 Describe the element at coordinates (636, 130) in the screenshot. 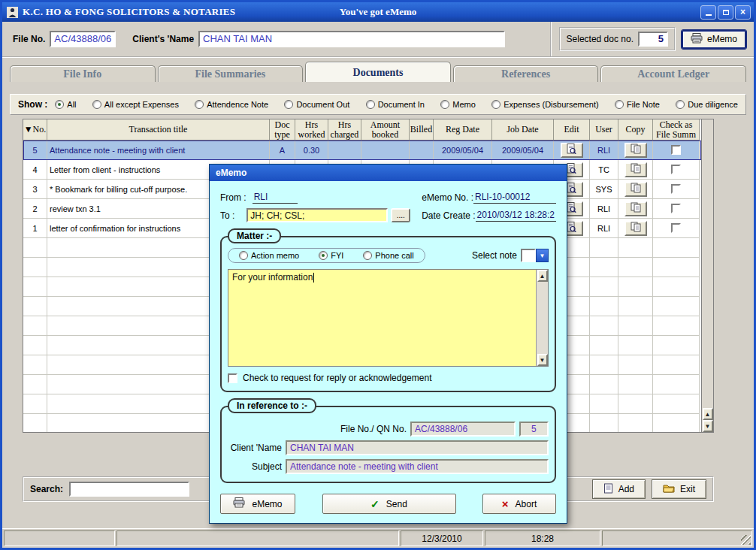

I see `column-header: Copy` at that location.